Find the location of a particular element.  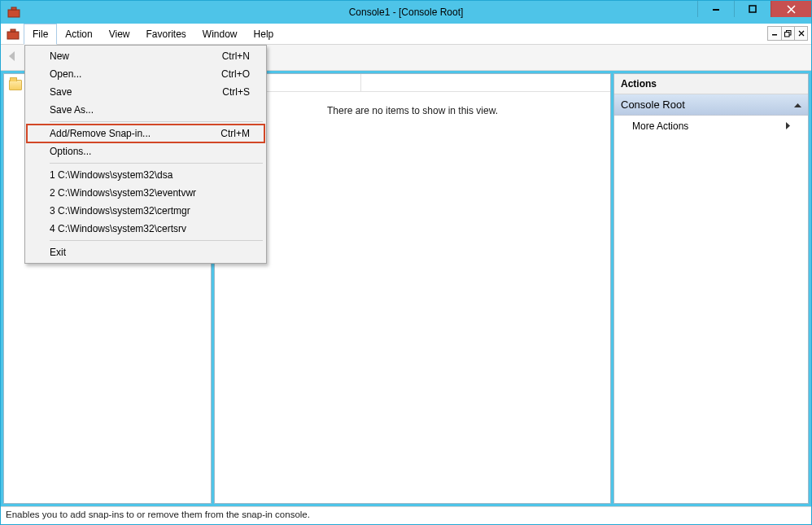

folder-icon is located at coordinates (15, 85).